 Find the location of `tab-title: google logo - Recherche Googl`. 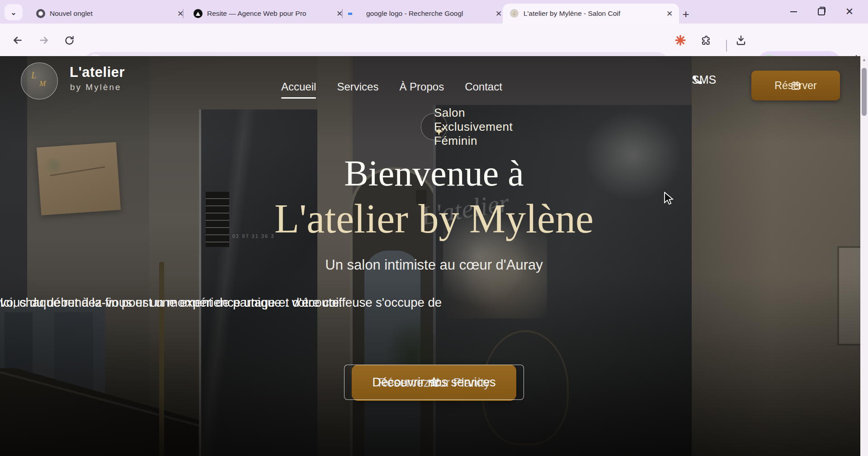

tab-title: google logo - Recherche Googl is located at coordinates (428, 14).